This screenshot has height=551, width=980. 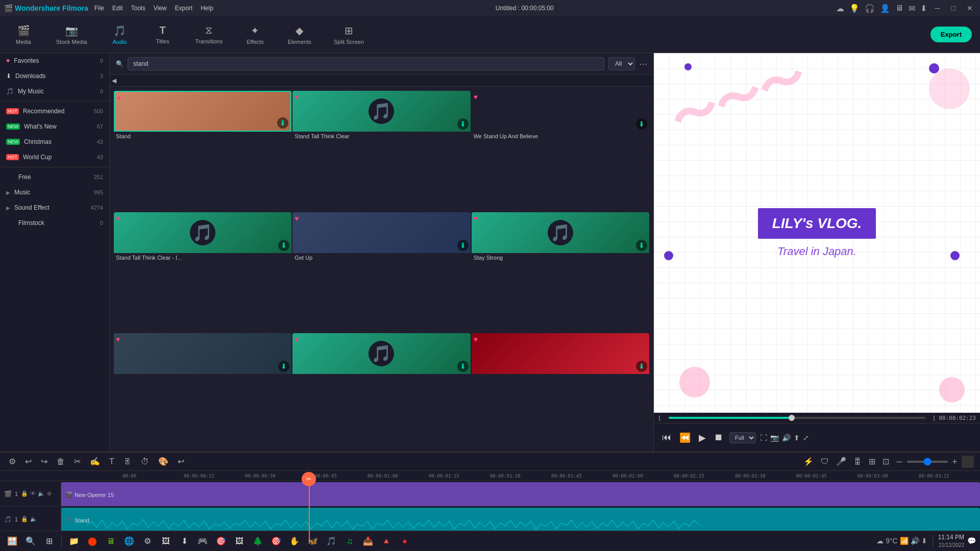 What do you see at coordinates (29, 461) in the screenshot?
I see `timeline-undo-button: ↩` at bounding box center [29, 461].